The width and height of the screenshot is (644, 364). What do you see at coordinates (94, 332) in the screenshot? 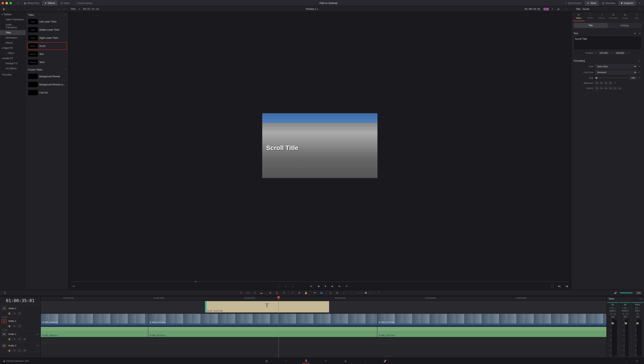
I see `audio-clip: ⌘ IMG_0386.mov` at bounding box center [94, 332].